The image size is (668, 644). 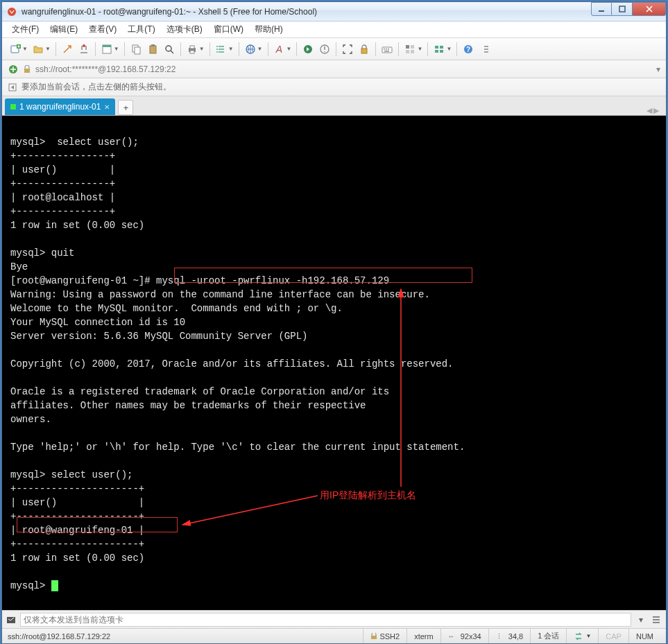 I want to click on session-tab: 1 wangruifenglinux-01 ✕, so click(x=60, y=107).